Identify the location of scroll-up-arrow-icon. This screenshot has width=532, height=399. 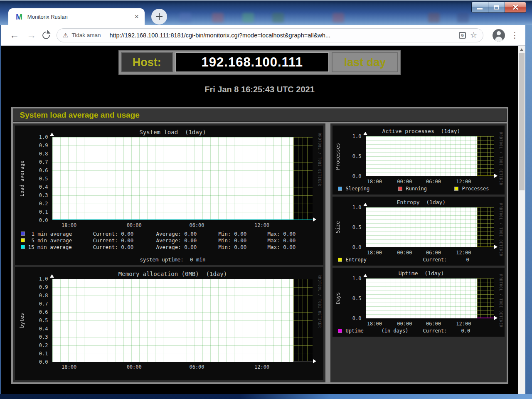
(522, 50).